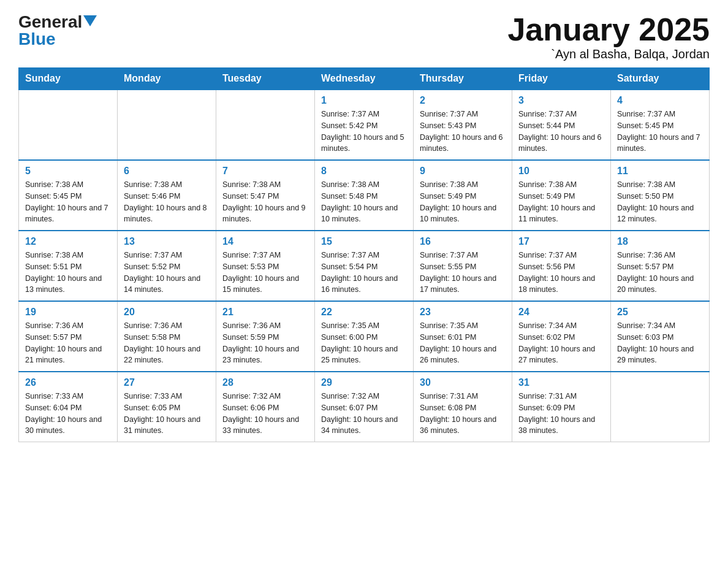 The image size is (728, 563). I want to click on week-row-2: 5Sunrise: 7:38 AM Sunset: 5:45 PM Daylig…, so click(364, 195).